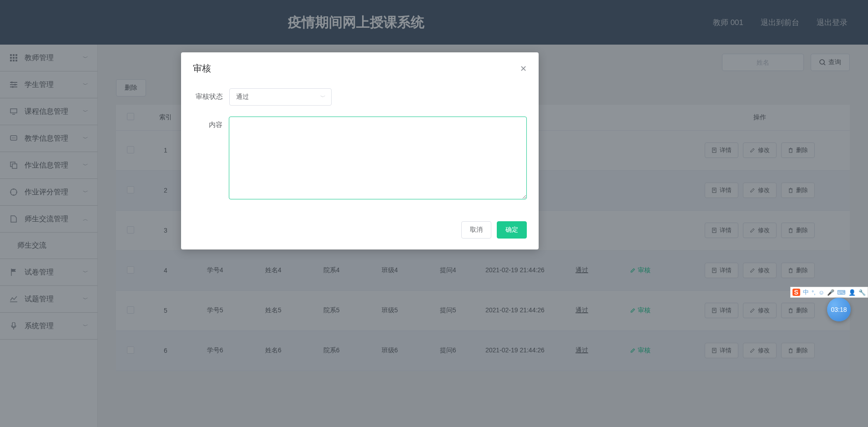 The width and height of the screenshot is (868, 427). What do you see at coordinates (831, 292) in the screenshot?
I see `ime-mic-icon: 🎤` at bounding box center [831, 292].